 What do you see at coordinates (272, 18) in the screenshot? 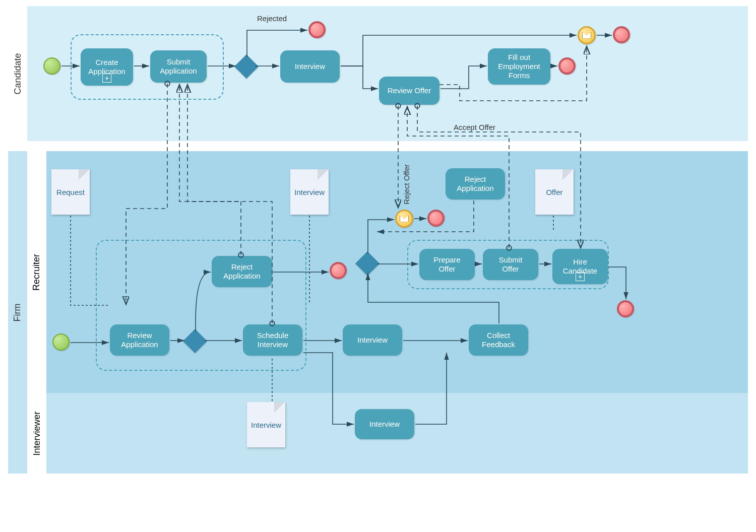
I see `label-rejected: Rejected` at bounding box center [272, 18].